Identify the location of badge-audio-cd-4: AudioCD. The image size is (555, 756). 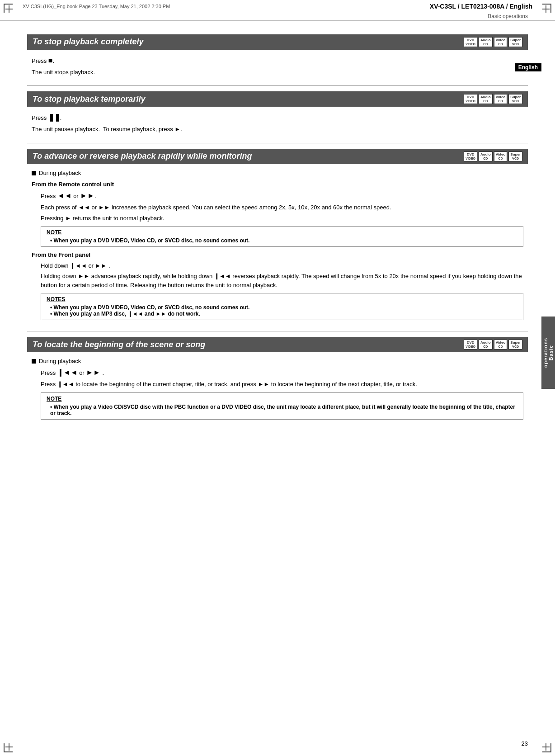
(485, 345).